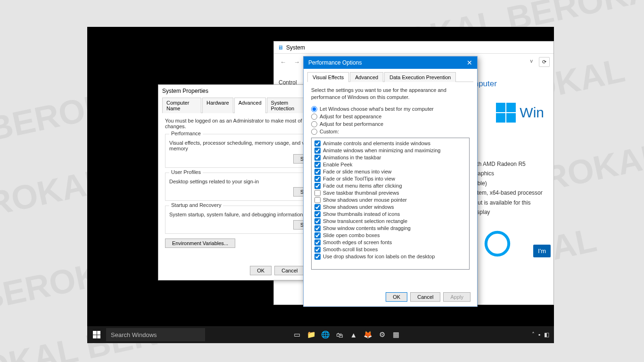 The image size is (644, 362). What do you see at coordinates (321, 335) in the screenshot?
I see `taskbar: Search Windows ▭ 📁 🌐 🛍 ▲ 🦊 ⚙ ▦ ˄ ▪ ◧` at bounding box center [321, 335].